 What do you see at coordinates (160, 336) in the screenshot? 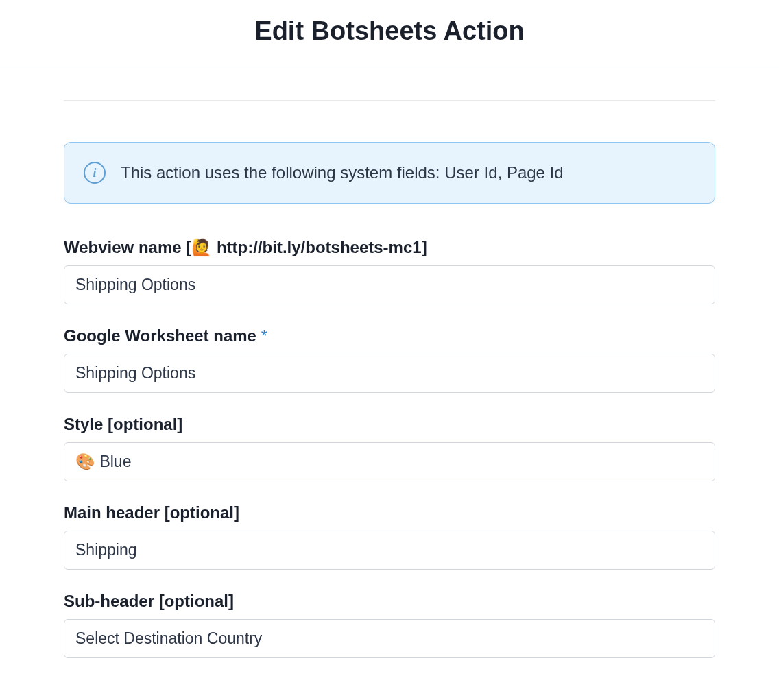
I see `worksheet-name-label-text: Google Worksheet name` at bounding box center [160, 336].